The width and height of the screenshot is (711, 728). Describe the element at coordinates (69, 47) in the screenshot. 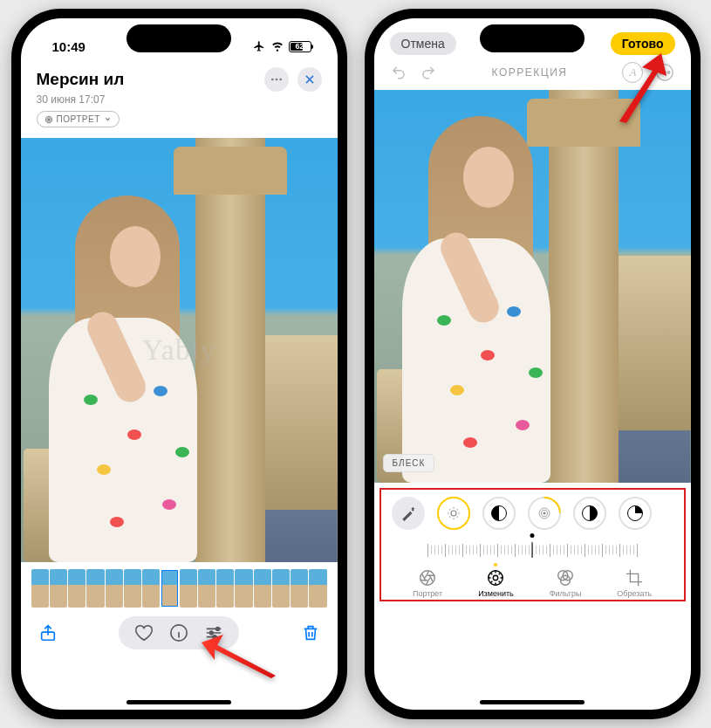

I see `status-time: 10:49` at that location.